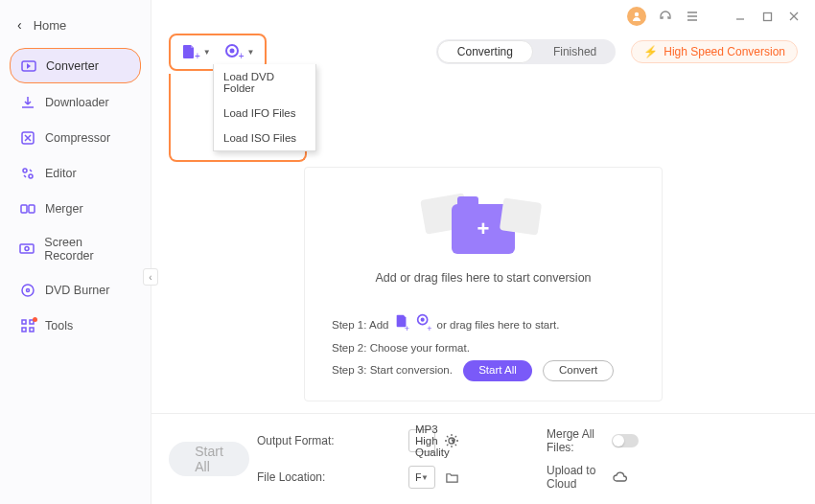  Describe the element at coordinates (61, 173) in the screenshot. I see `sidebar-item-label: Editor` at that location.